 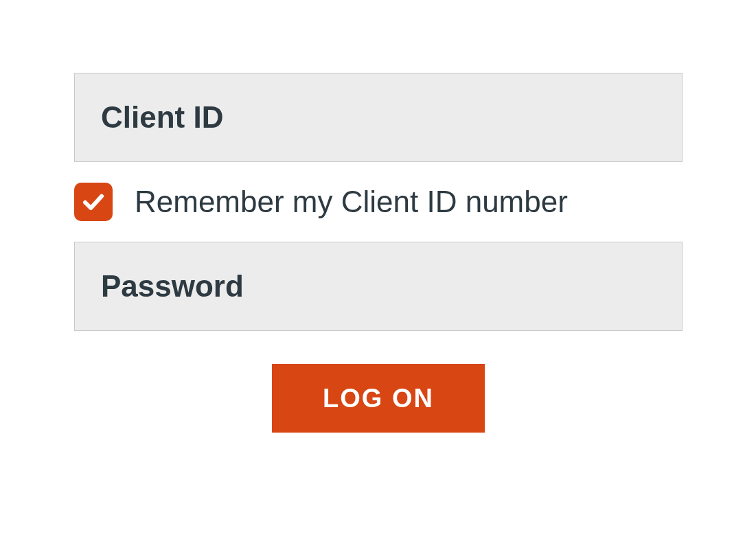 I want to click on password-input, so click(x=378, y=286).